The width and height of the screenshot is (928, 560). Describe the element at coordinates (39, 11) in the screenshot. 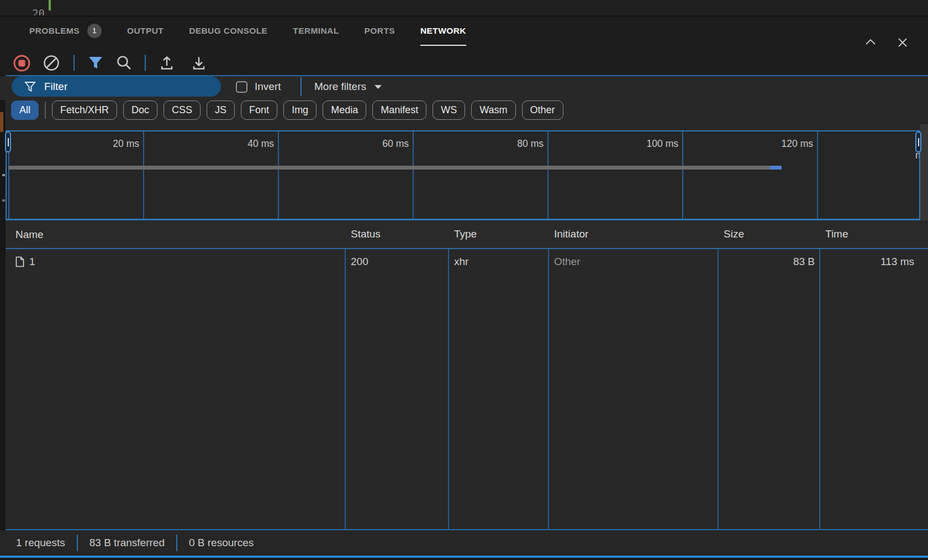

I see `editor-line-number: 20` at that location.